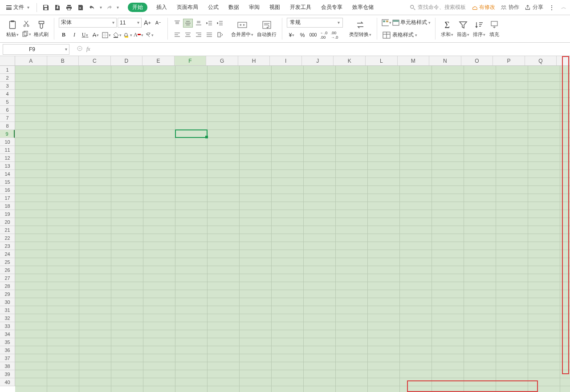 Image resolution: width=570 pixels, height=392 pixels. I want to click on column-header-D: D, so click(127, 61).